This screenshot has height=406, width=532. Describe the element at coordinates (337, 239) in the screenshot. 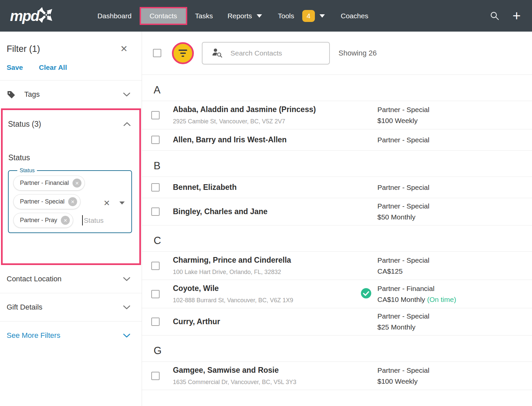

I see `group-letter: C` at that location.